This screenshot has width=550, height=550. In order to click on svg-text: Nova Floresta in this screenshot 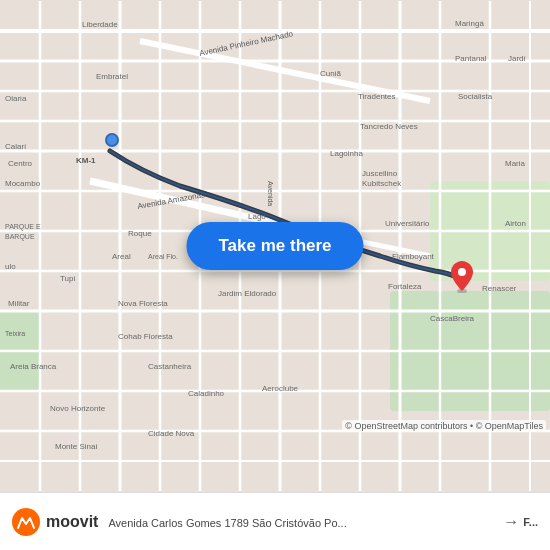, I will do `click(143, 304)`.